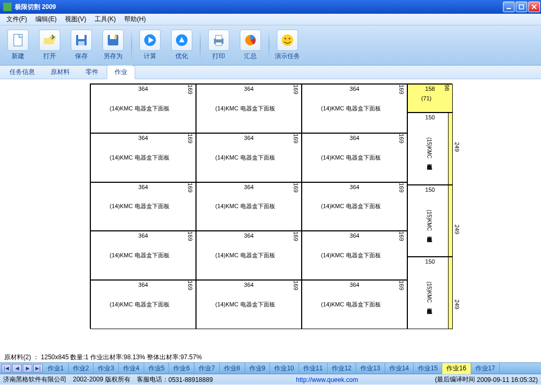  Describe the element at coordinates (150, 45) in the screenshot. I see `calc-button: 计算` at that location.